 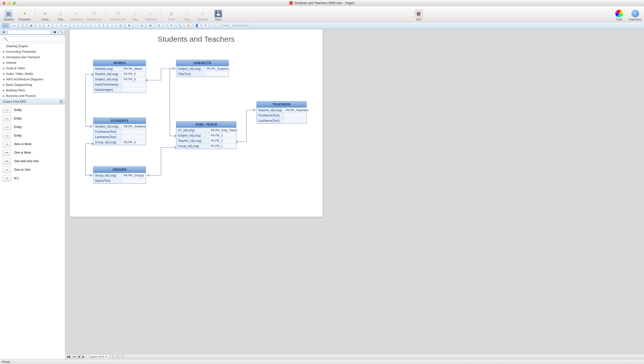 What do you see at coordinates (86, 26) in the screenshot?
I see `line-tool-1: ╲` at bounding box center [86, 26].